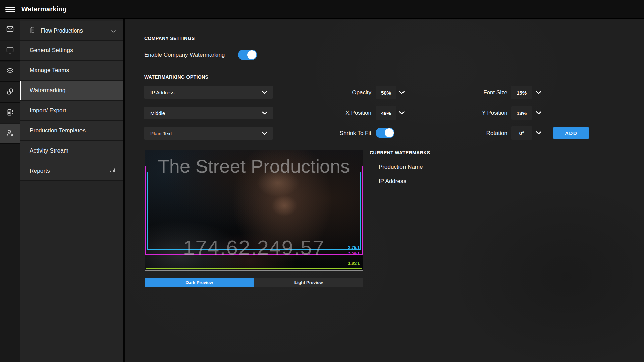 This screenshot has height=362, width=644. What do you see at coordinates (10, 92) in the screenshot?
I see `link-icon` at bounding box center [10, 92].